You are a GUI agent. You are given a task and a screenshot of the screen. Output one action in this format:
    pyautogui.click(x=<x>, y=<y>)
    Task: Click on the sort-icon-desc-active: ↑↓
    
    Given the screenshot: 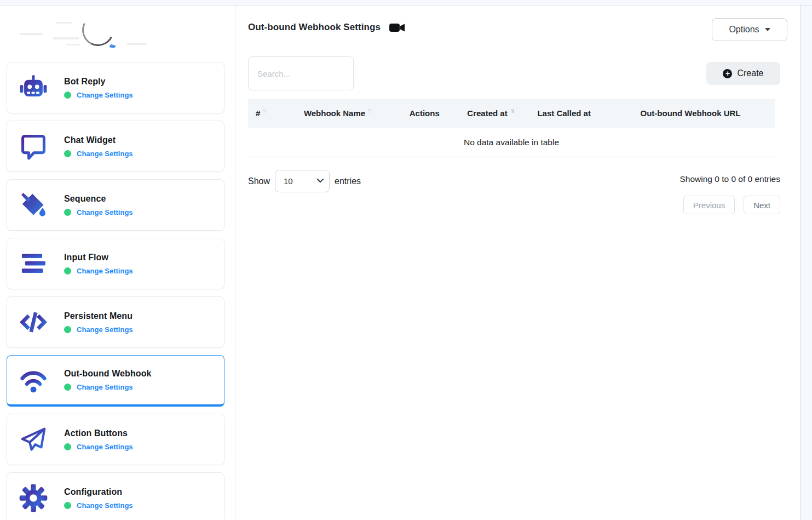 What is the action you would take?
    pyautogui.click(x=511, y=110)
    